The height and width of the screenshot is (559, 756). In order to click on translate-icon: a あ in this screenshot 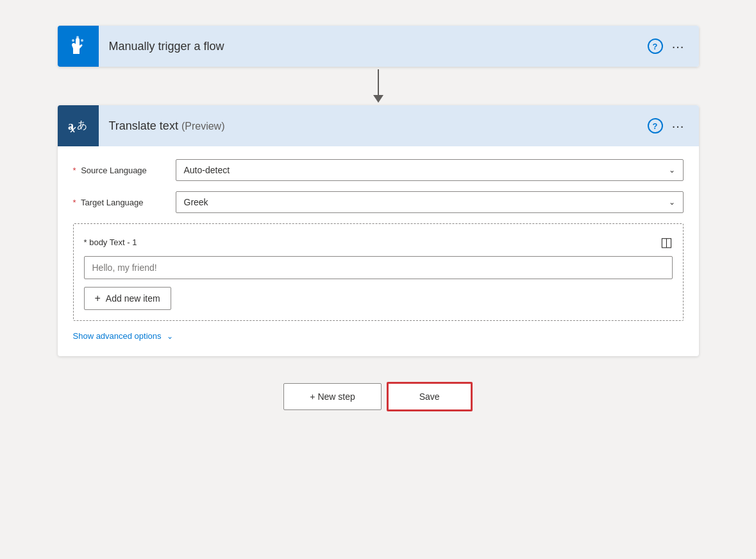, I will do `click(78, 126)`.